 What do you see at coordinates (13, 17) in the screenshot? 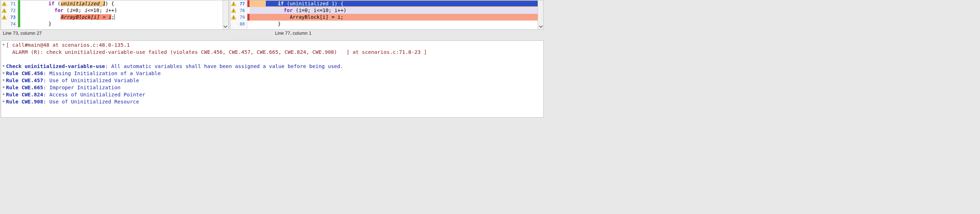
I see `line-number: 73` at bounding box center [13, 17].